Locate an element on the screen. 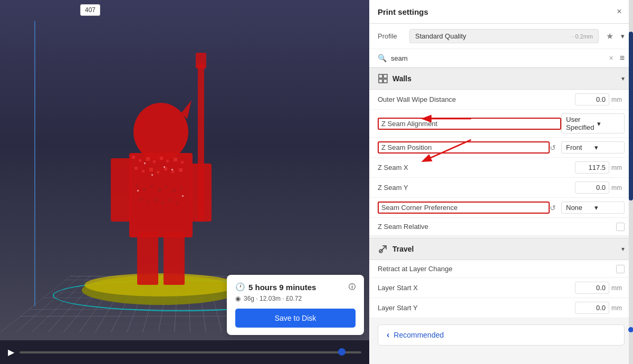  profile-chevron: ▾ is located at coordinates (622, 36).